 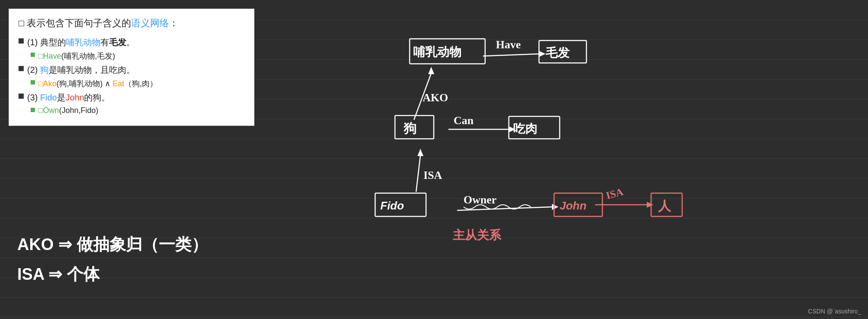 I want to click on svg-text: Owner, so click(x=480, y=200).